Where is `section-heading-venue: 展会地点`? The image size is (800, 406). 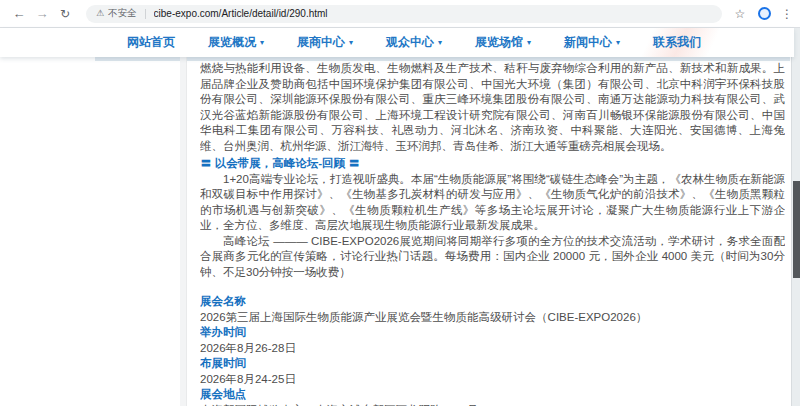
section-heading-venue: 展会地点 is located at coordinates (492, 395).